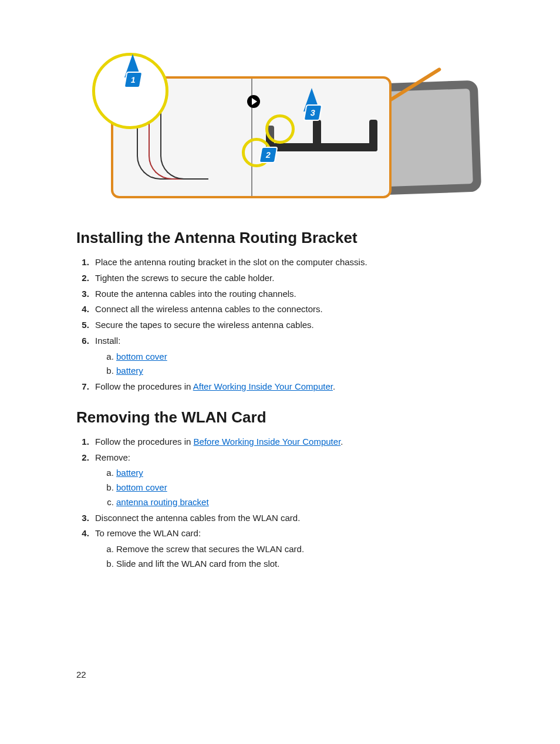 The image size is (560, 744). What do you see at coordinates (134, 80) in the screenshot?
I see `step-badge-1: 1` at bounding box center [134, 80].